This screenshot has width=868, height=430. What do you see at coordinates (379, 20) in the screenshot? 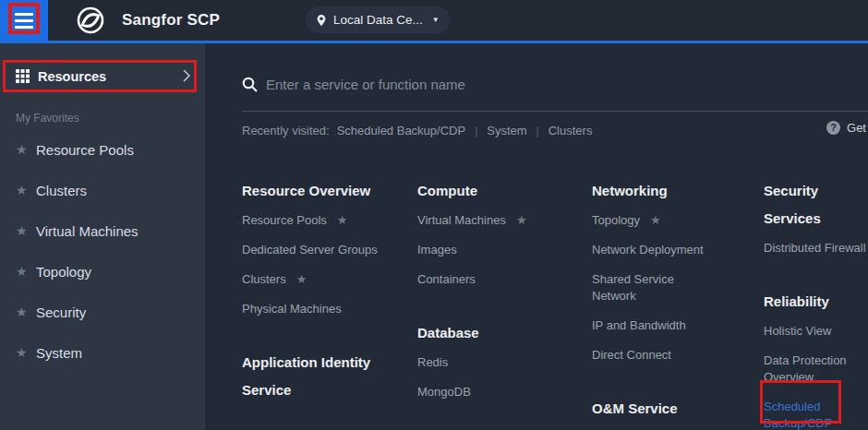
I see `region-selector-label: Local Data Ce...` at bounding box center [379, 20].